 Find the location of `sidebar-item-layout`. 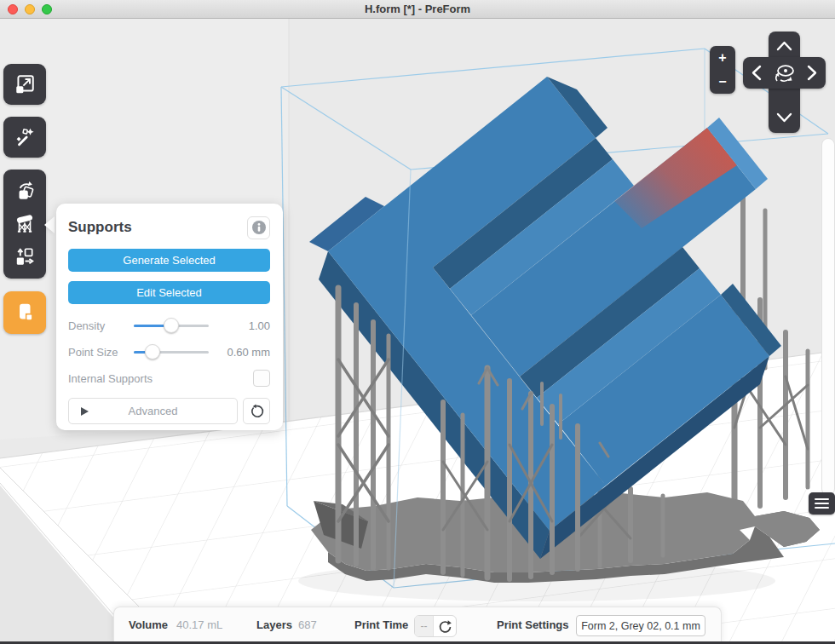

sidebar-item-layout is located at coordinates (25, 257).